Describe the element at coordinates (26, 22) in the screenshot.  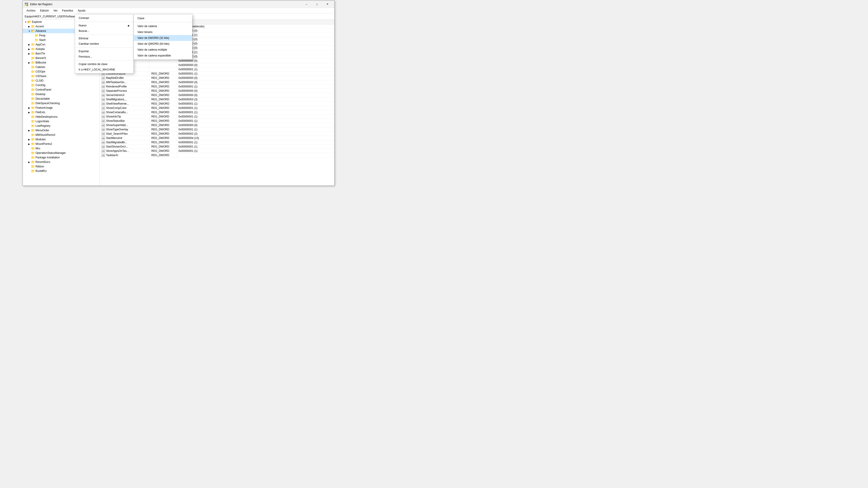
I see `expand-explorer: ▾` at that location.